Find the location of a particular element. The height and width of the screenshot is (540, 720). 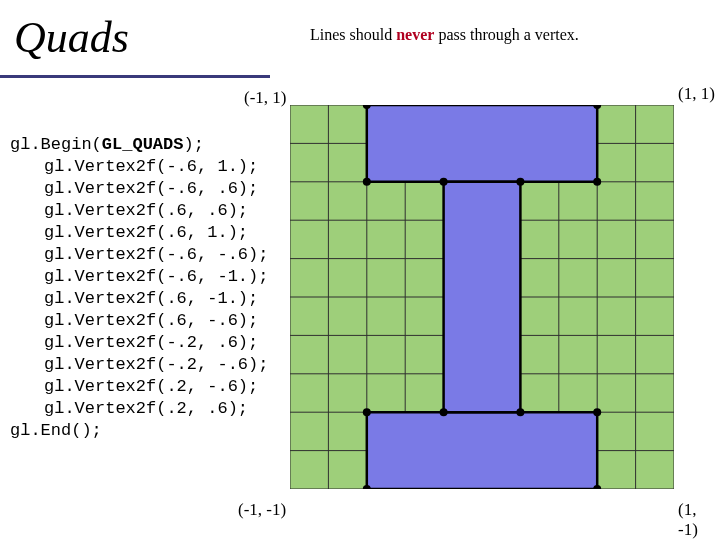

code-line: gl.Vertex2f(-.2, .6); is located at coordinates (134, 342).